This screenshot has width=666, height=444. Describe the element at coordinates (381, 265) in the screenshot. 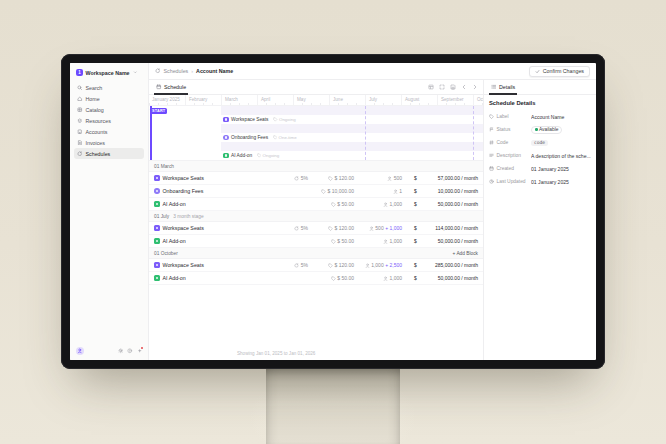

I see `quantity-cell: 1,000 + 2,500` at that location.